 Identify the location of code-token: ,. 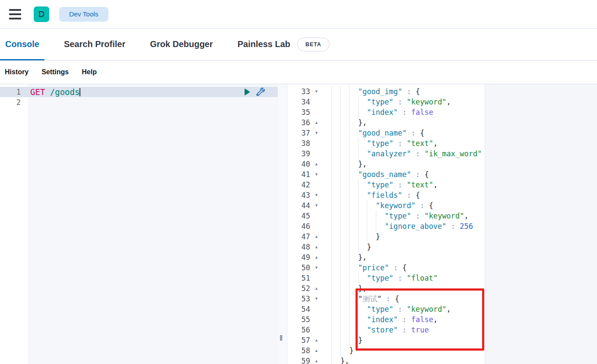
(435, 143).